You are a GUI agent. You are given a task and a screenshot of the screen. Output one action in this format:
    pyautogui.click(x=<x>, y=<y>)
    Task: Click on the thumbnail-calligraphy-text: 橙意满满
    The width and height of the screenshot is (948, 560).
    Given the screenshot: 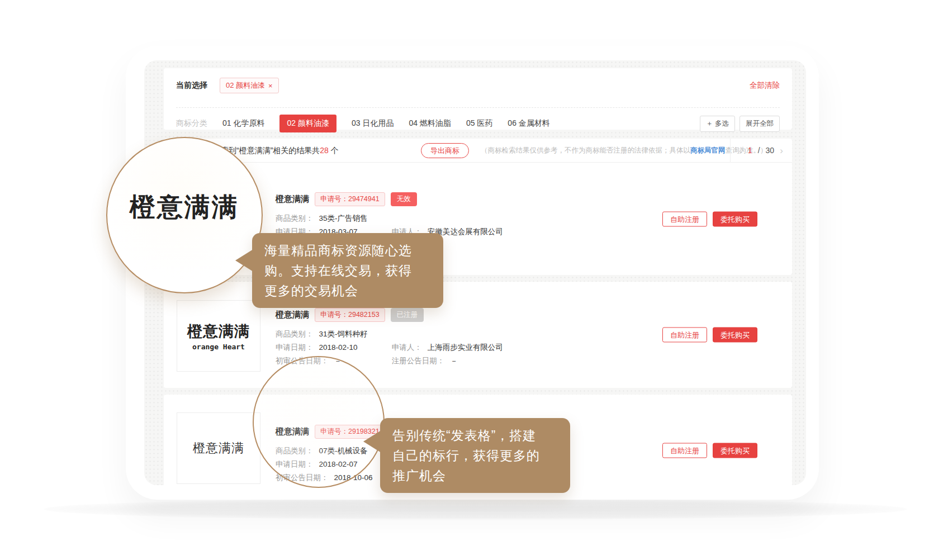 What is the action you would take?
    pyautogui.click(x=219, y=331)
    